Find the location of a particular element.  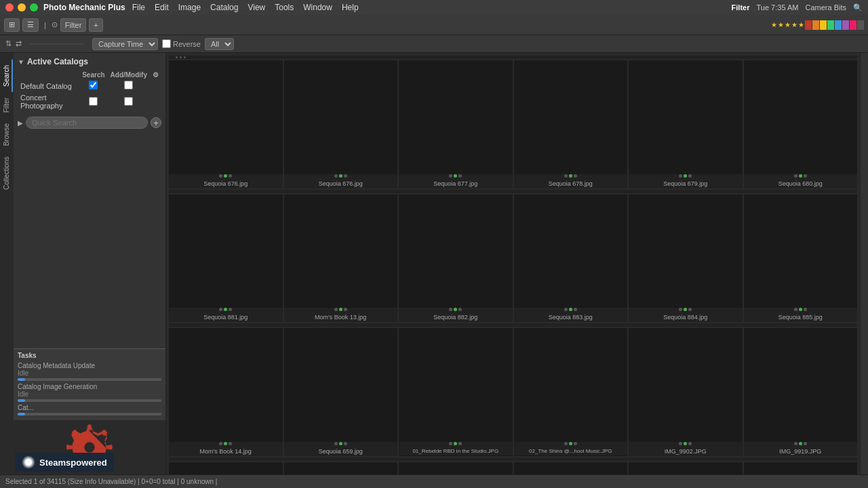

task-cat: Cat... is located at coordinates (90, 409).